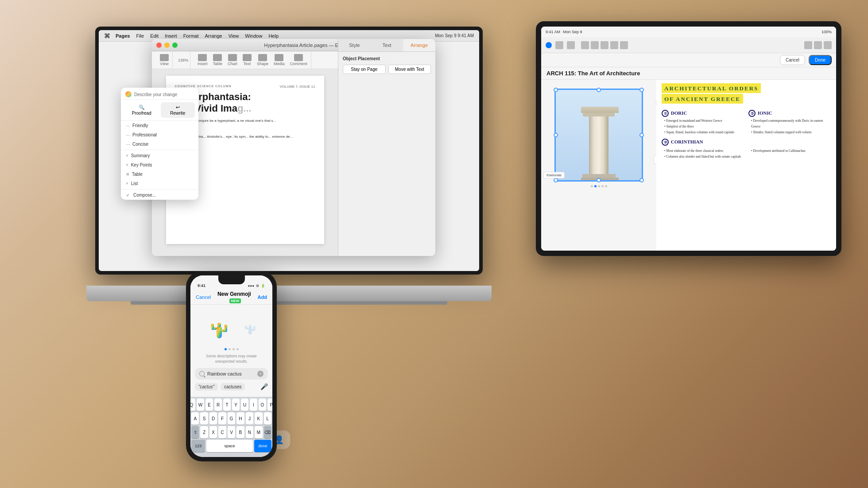 This screenshot has height=488, width=868. Describe the element at coordinates (195, 432) in the screenshot. I see `key-shift: ⇧` at that location.